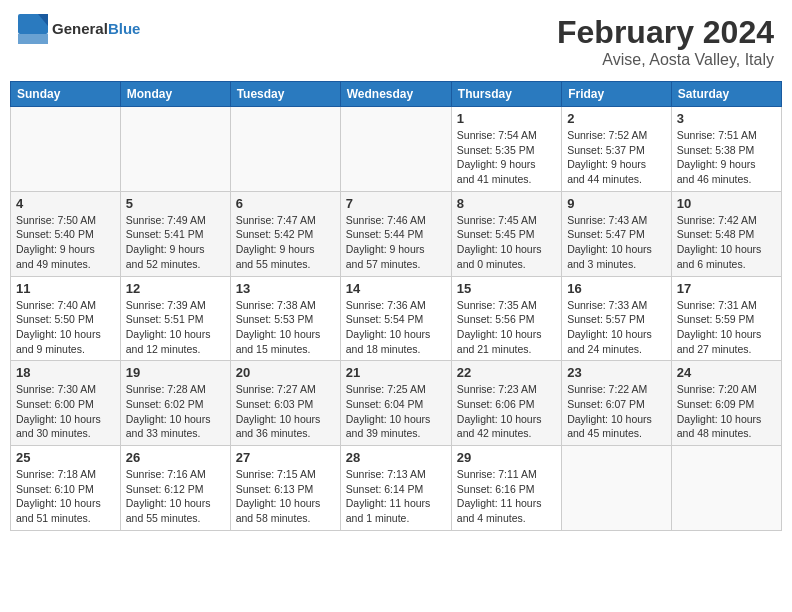 The width and height of the screenshot is (792, 612). Describe the element at coordinates (285, 318) in the screenshot. I see `day-cell: 13Sunrise: 7:38 AM Sunset: 5:53 PM Dayli…` at that location.